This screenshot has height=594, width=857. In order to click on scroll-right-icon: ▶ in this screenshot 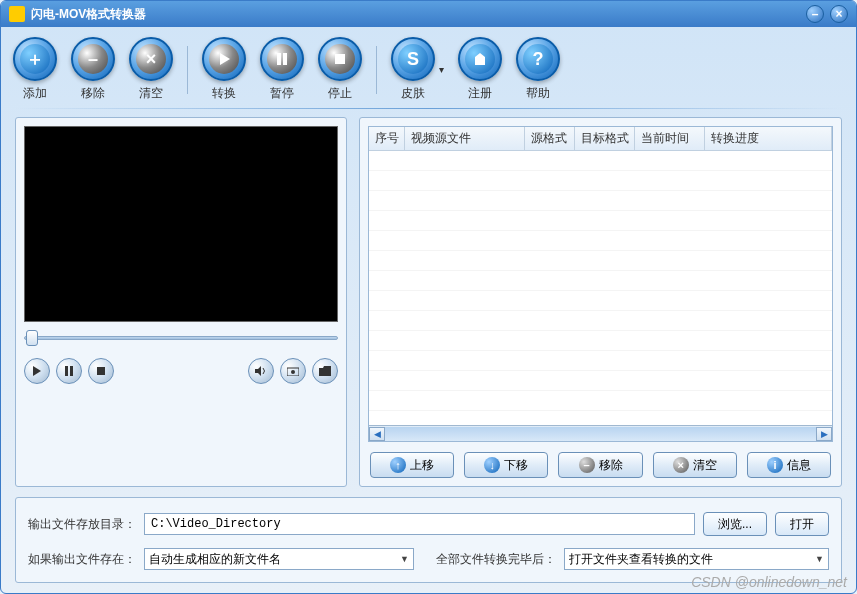, I will do `click(824, 434)`.